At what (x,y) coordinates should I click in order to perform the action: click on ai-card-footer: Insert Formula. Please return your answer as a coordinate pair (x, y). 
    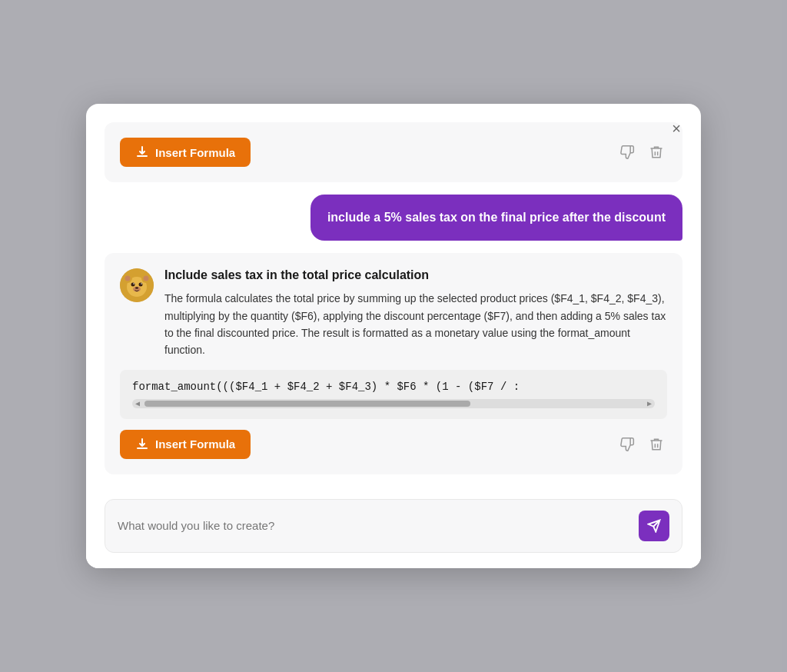
    Looking at the image, I should click on (394, 444).